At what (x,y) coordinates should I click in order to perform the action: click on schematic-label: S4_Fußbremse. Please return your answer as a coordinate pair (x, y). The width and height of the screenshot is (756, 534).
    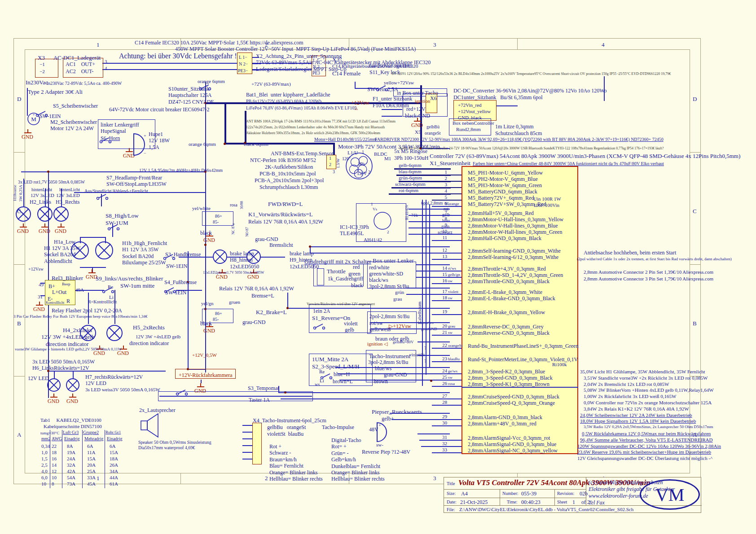
    Looking at the image, I should click on (180, 282).